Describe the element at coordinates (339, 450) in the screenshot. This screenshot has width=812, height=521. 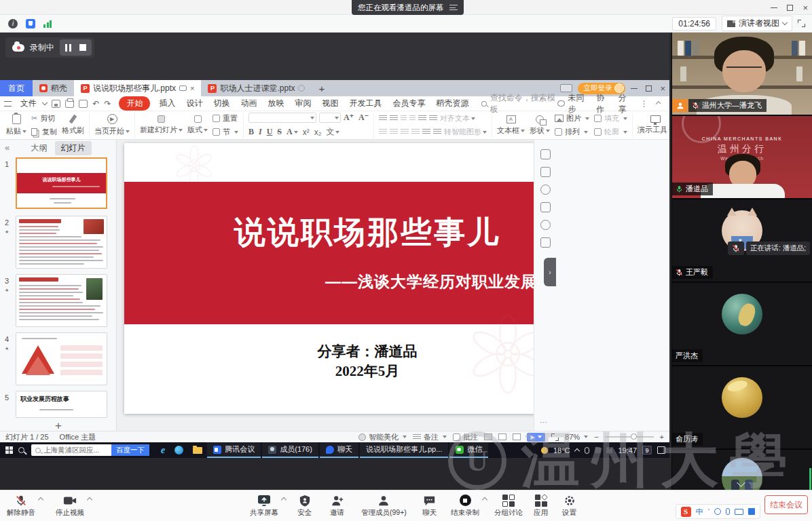
I see `taskbar-app-chat: 聊天` at that location.